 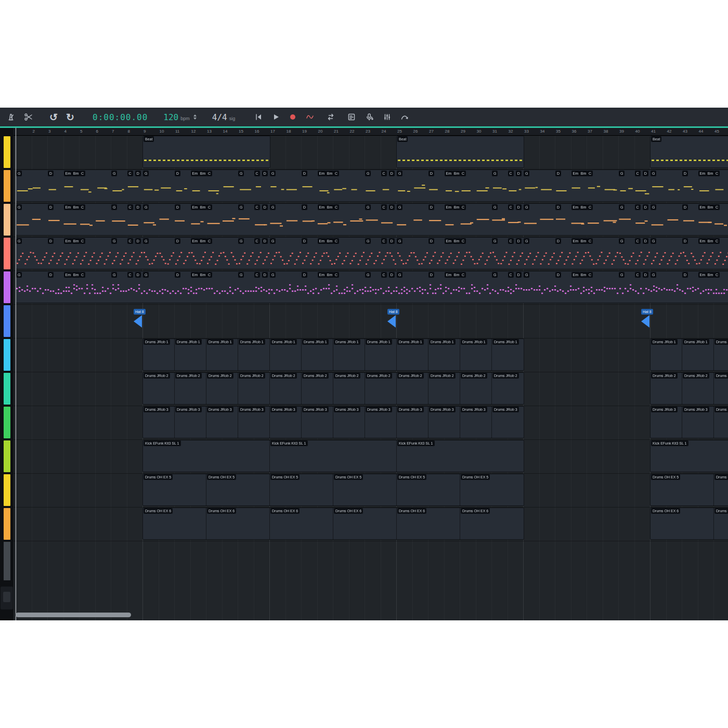 What do you see at coordinates (272, 131) in the screenshot?
I see `bar-number: 17` at bounding box center [272, 131].